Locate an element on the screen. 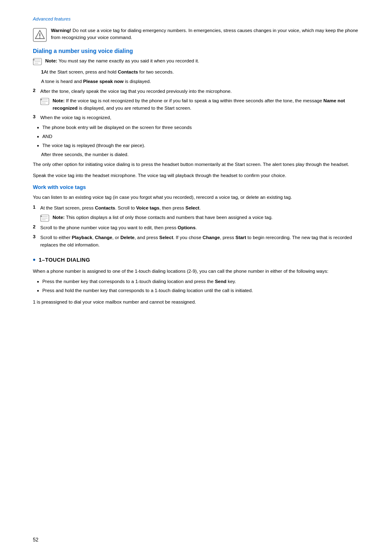 The image size is (392, 555). step2-row: 2 After the tone, clearly speak the voic… is located at coordinates (196, 92).